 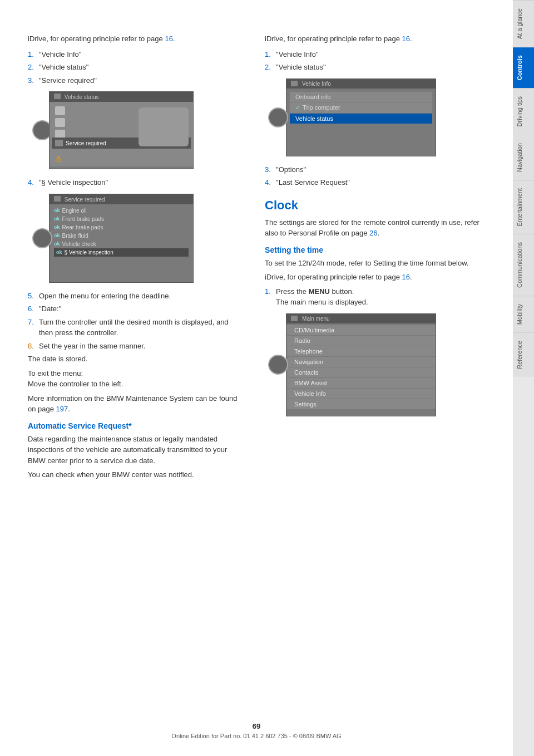 I want to click on item-num-1: 1., so click(x=33, y=55).